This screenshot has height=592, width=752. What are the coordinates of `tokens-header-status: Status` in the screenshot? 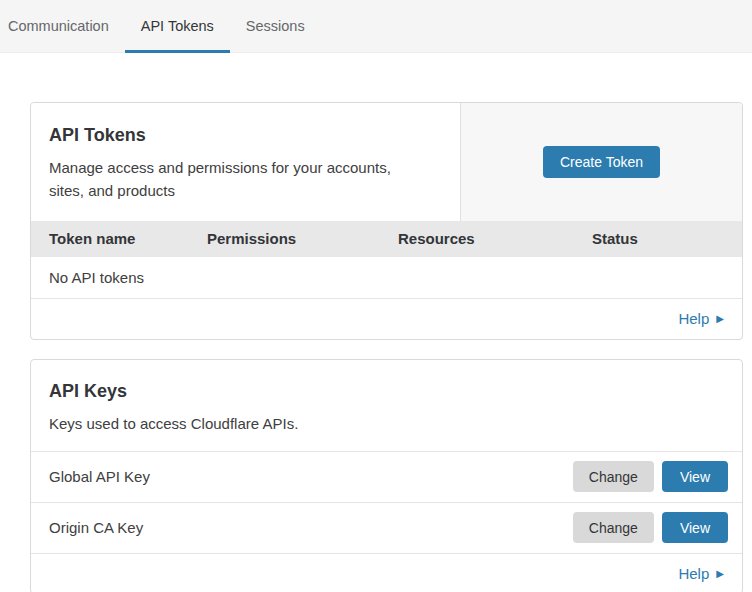 It's located at (667, 238).